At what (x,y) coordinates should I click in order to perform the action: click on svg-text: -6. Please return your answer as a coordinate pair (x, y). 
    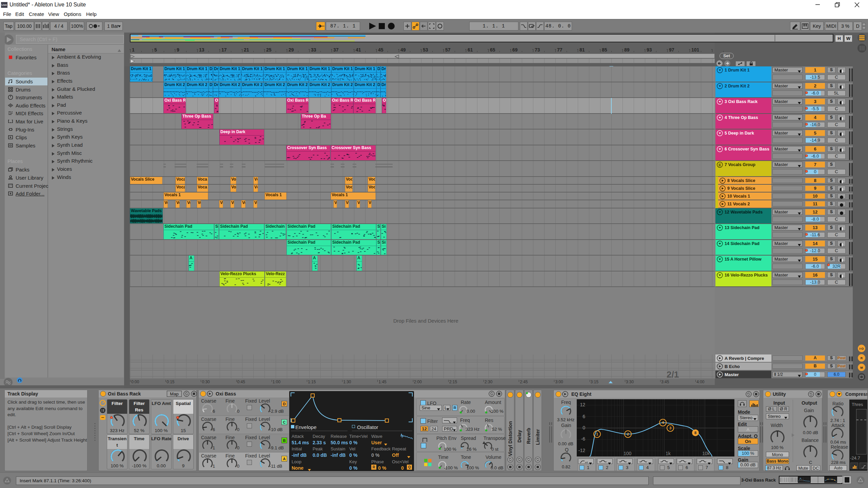
    Looking at the image, I should click on (583, 439).